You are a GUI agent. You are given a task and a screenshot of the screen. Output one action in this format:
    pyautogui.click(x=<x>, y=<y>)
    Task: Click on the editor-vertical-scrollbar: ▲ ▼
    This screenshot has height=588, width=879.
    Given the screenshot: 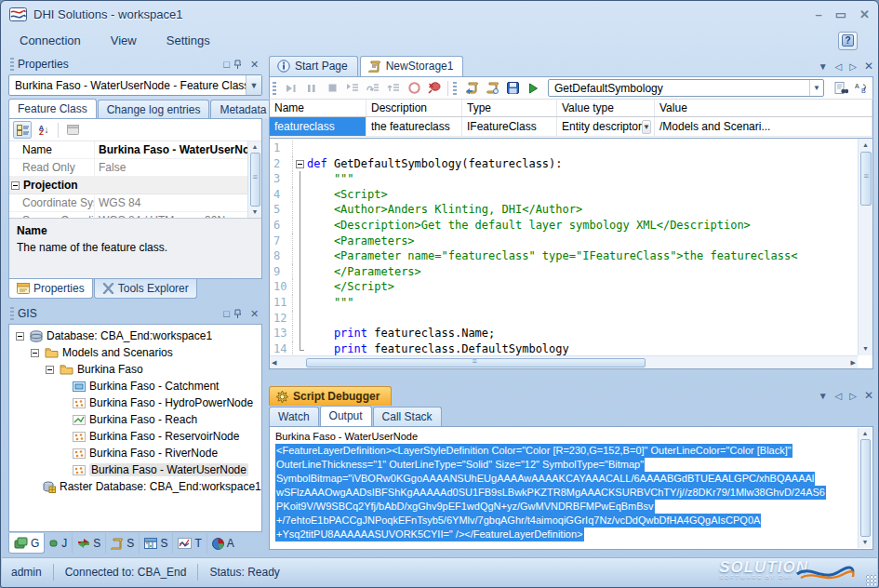 What is the action you would take?
    pyautogui.click(x=865, y=247)
    